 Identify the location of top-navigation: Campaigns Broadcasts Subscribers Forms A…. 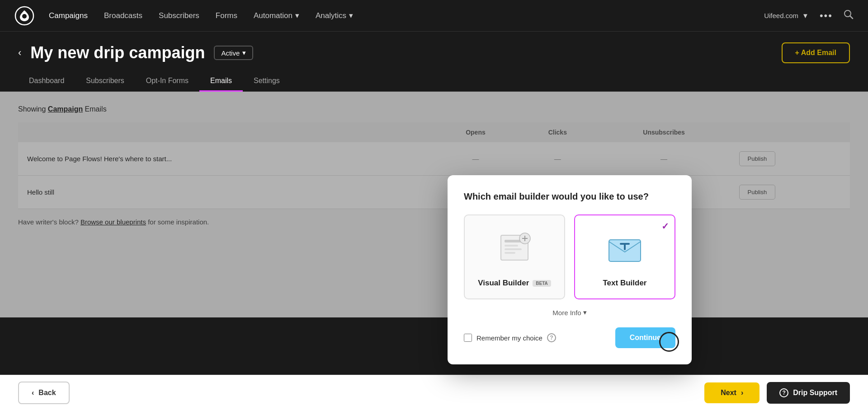
(434, 16).